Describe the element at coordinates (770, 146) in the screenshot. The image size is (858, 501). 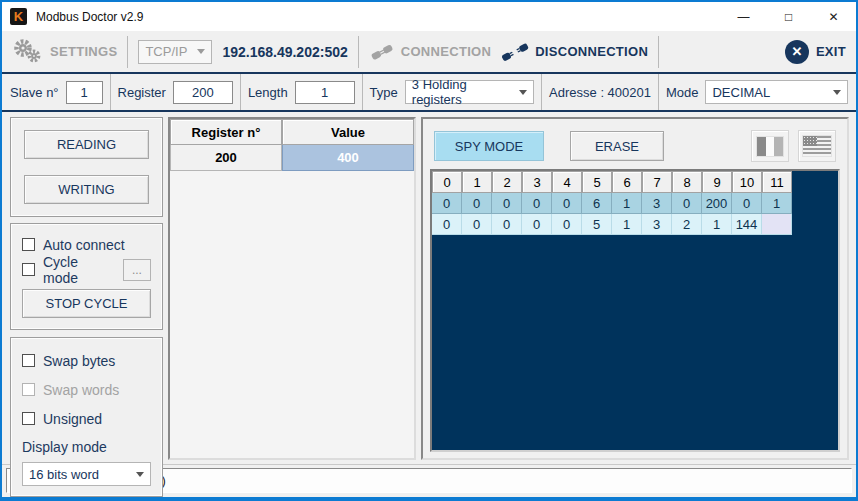
I see `french-language-button` at that location.